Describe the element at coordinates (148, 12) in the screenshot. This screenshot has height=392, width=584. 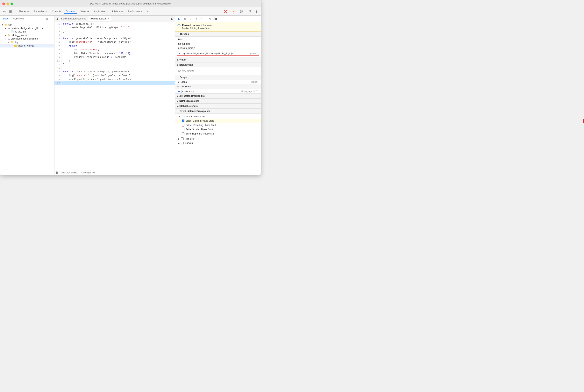
I see `tab-more: »` at that location.